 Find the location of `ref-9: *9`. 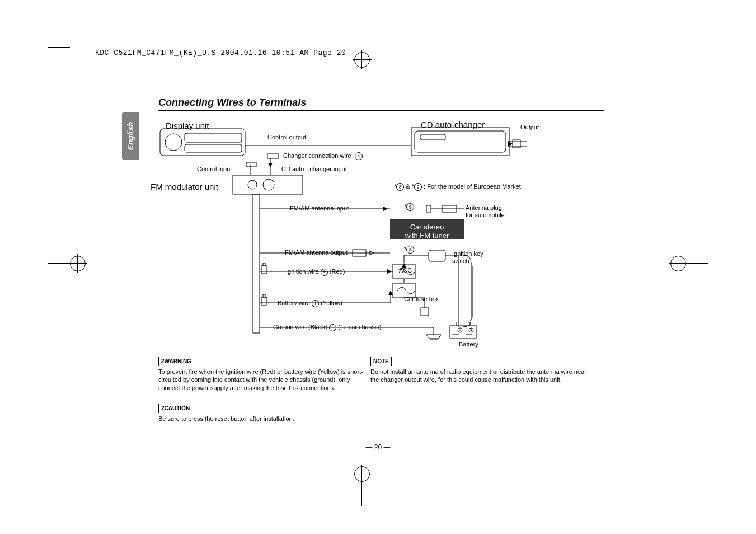

ref-9: *9 is located at coordinates (409, 207).